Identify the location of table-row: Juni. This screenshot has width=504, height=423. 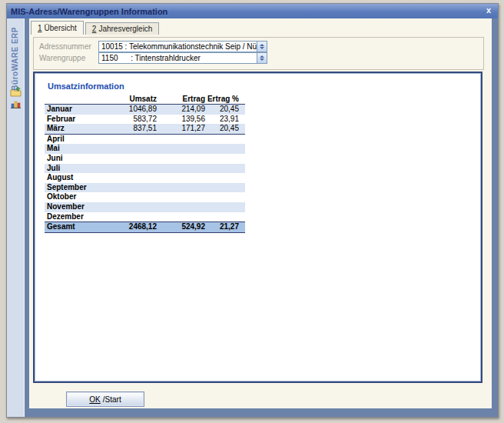
(144, 158).